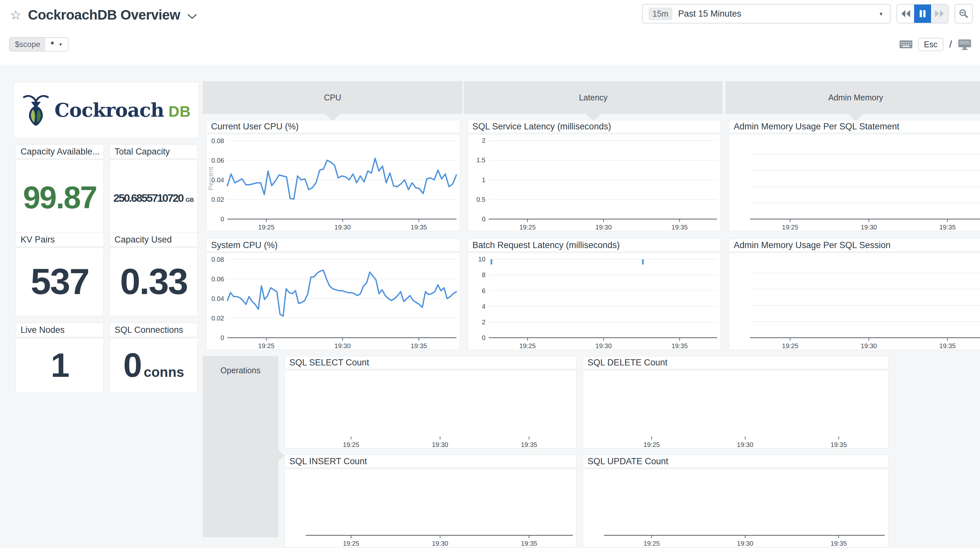 The image size is (980, 548). What do you see at coordinates (60, 240) in the screenshot?
I see `metric-card-title: KV Pairs` at bounding box center [60, 240].